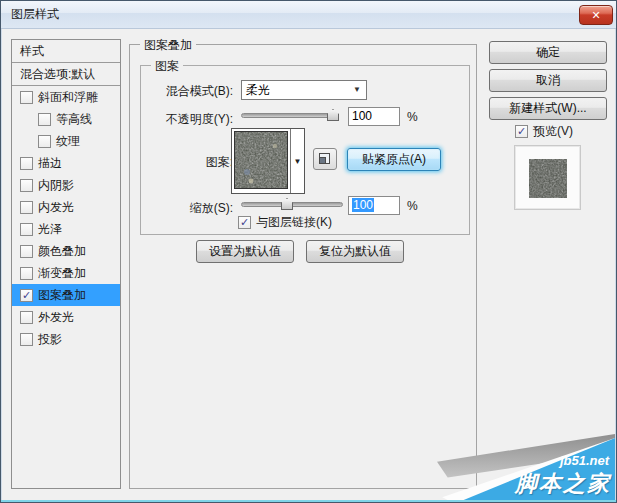 The height and width of the screenshot is (503, 617). Describe the element at coordinates (188, 92) in the screenshot. I see `blend-mode-label: 混合模式(B):` at that location.